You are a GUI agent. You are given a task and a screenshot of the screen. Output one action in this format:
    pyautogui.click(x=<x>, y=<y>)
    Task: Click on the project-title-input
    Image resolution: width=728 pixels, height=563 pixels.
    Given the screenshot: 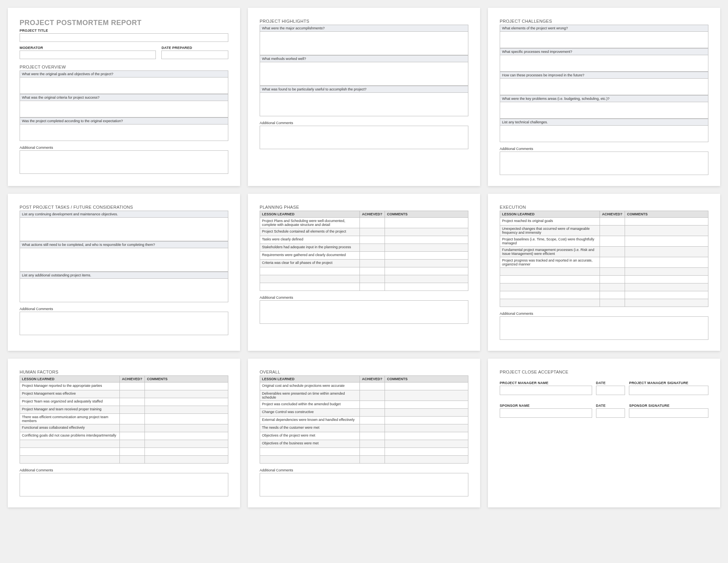 What is the action you would take?
    pyautogui.click(x=124, y=38)
    